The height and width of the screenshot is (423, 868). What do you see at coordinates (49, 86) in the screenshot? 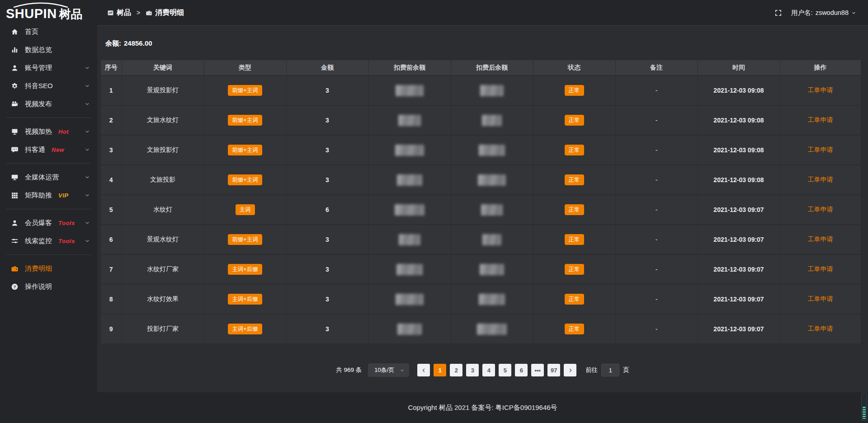
I see `sidebar-item-gear: 抖音SEO` at bounding box center [49, 86].